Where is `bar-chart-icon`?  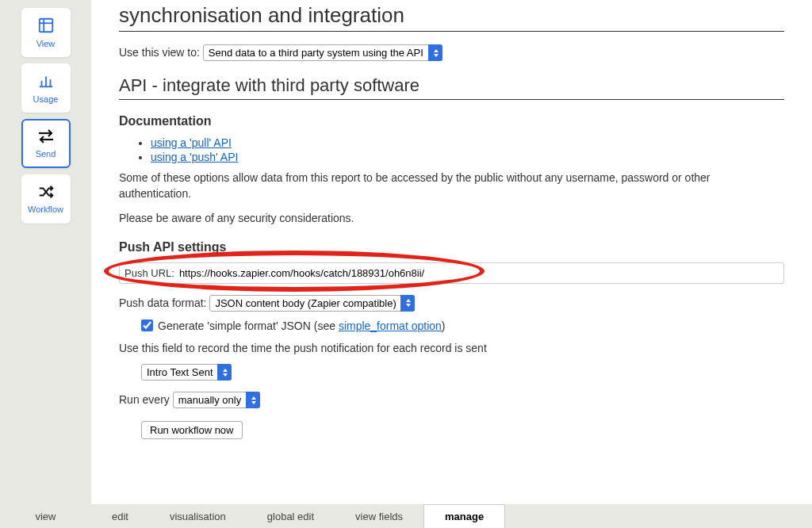
bar-chart-icon is located at coordinates (46, 82).